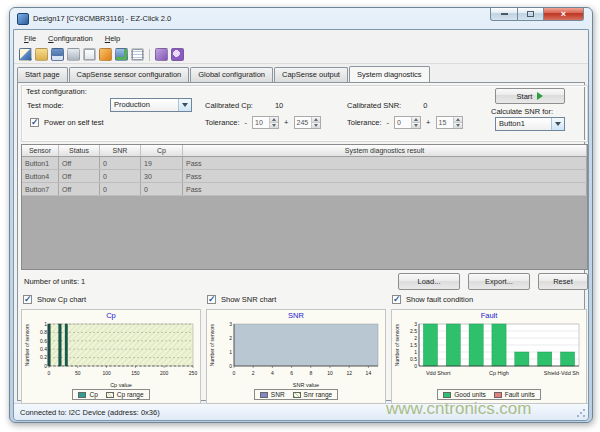 The width and height of the screenshot is (600, 432). Describe the element at coordinates (130, 74) in the screenshot. I see `tab-capsense-sensor-configuration: CapSense sensor configuration` at that location.